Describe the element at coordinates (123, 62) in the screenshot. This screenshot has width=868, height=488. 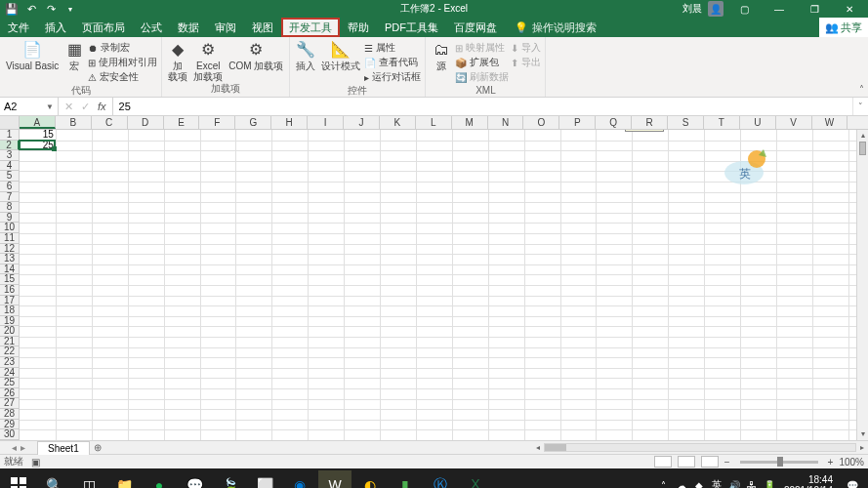
I see `use-relative-refs-button: ⊞使用相对引用` at that location.